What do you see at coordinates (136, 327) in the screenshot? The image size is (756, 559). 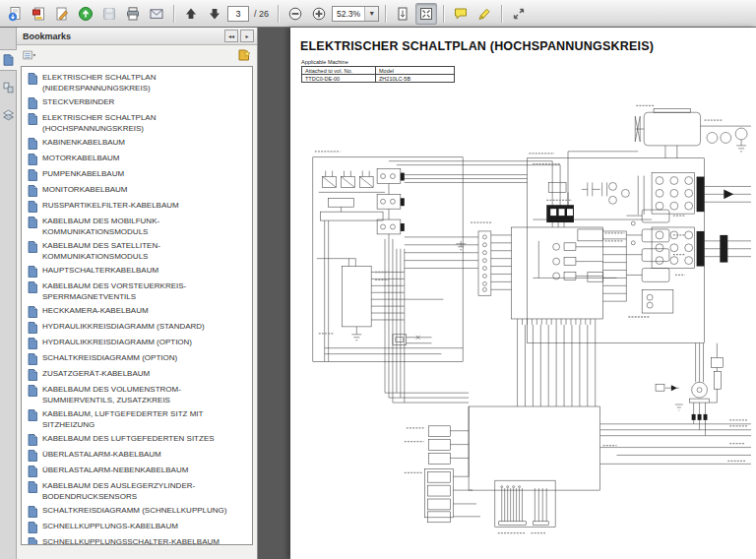 I see `bookmark-label: HYDRAULIKKREISDIAGRAMM (STANDARD)` at bounding box center [136, 327].